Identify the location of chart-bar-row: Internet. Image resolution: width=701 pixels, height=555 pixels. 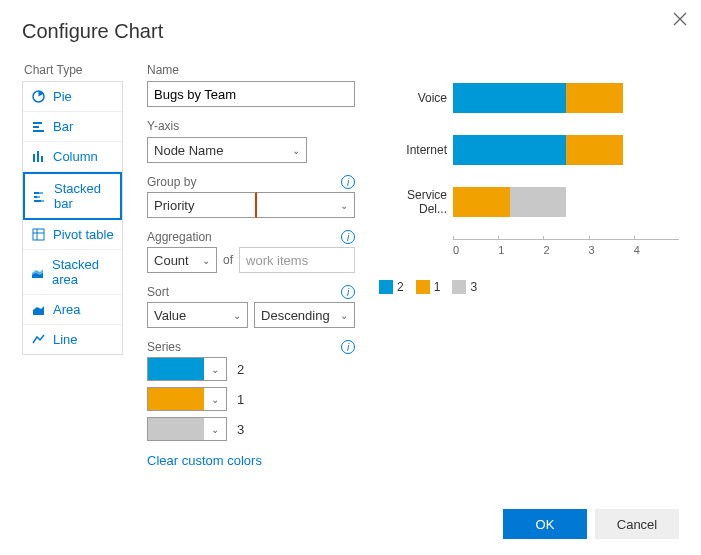
(529, 150).